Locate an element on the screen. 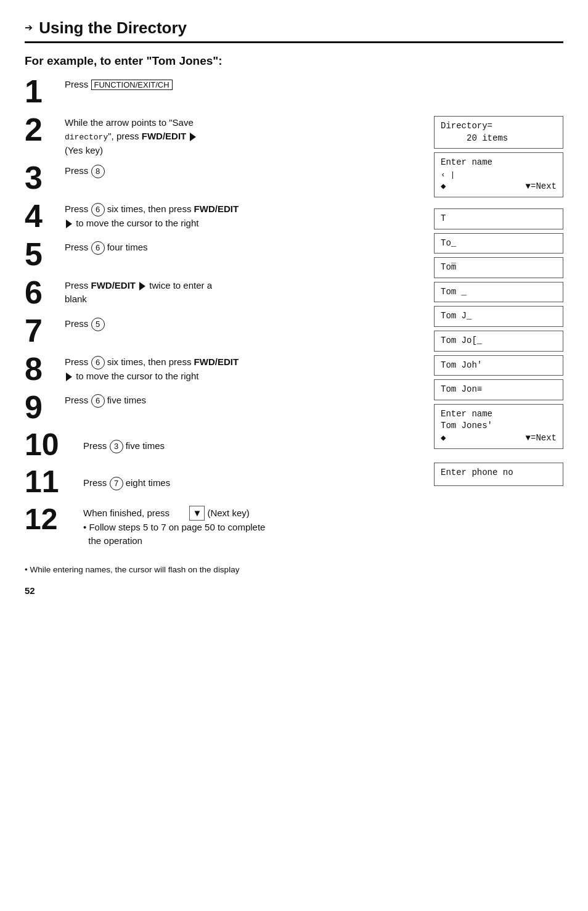  step-1: 1 Press FUNCTION/EXIT/CH is located at coordinates (223, 91).